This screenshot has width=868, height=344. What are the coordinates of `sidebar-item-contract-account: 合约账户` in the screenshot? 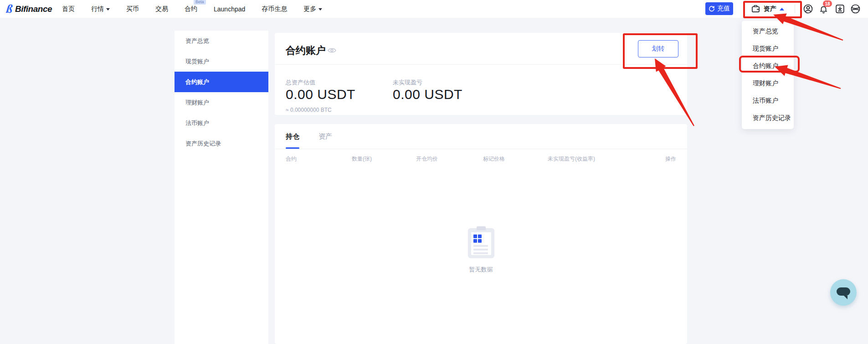 It's located at (221, 82).